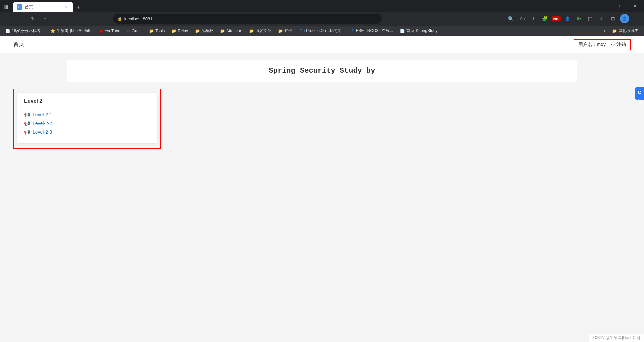 This screenshot has width=644, height=342. Describe the element at coordinates (87, 103) in the screenshot. I see `level2-title: Level 2` at that location.